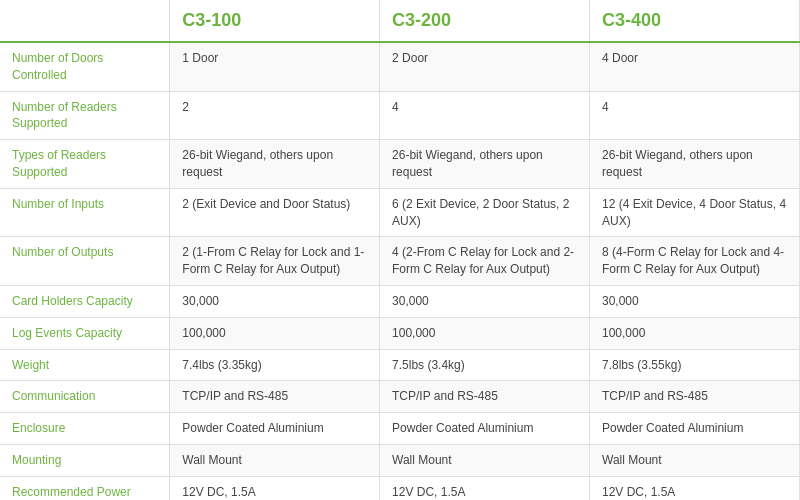 This screenshot has width=800, height=500. What do you see at coordinates (275, 460) in the screenshot?
I see `cell-c3100: Wall Mount` at bounding box center [275, 460].